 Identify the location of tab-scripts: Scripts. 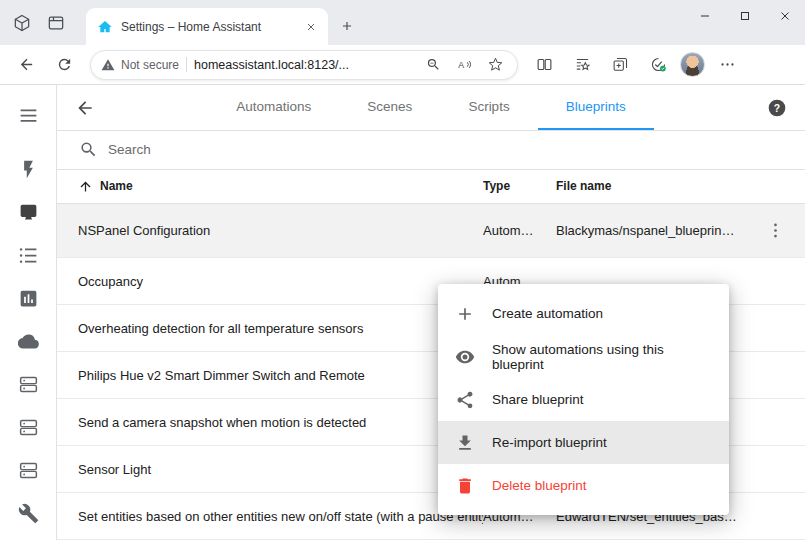
(488, 108).